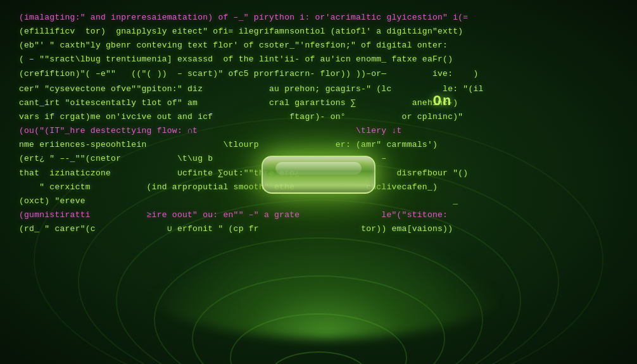 The height and width of the screenshot is (364, 637). What do you see at coordinates (318, 60) in the screenshot?
I see `code-line-3: ( – ""sract\lbug trentiumenia] exsassd o…` at bounding box center [318, 60].